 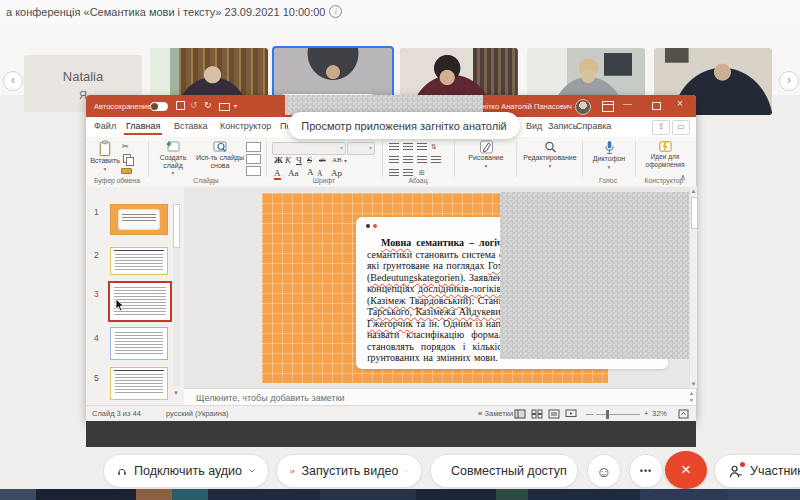 I want to click on autosave-toggle, so click(x=159, y=106).